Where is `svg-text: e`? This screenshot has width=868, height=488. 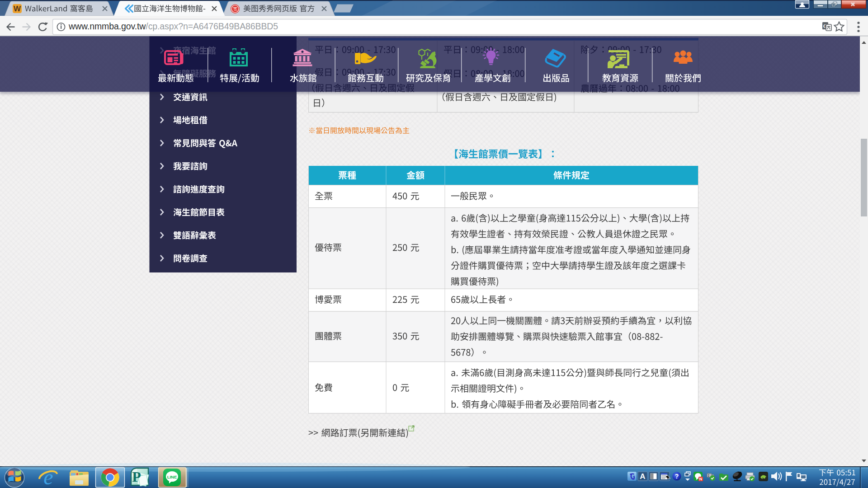
svg-text: e is located at coordinates (48, 476).